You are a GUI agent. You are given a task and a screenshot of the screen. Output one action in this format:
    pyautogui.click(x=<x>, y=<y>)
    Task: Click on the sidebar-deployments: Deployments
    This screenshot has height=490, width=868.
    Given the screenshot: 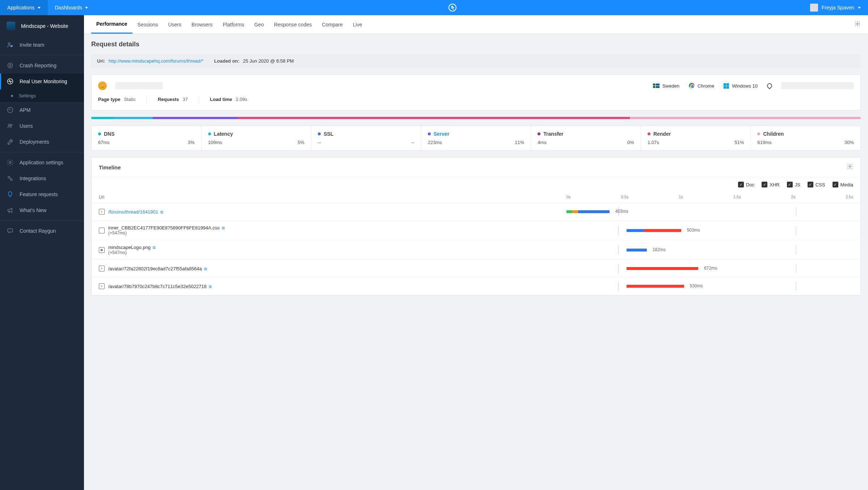 What is the action you would take?
    pyautogui.click(x=42, y=142)
    